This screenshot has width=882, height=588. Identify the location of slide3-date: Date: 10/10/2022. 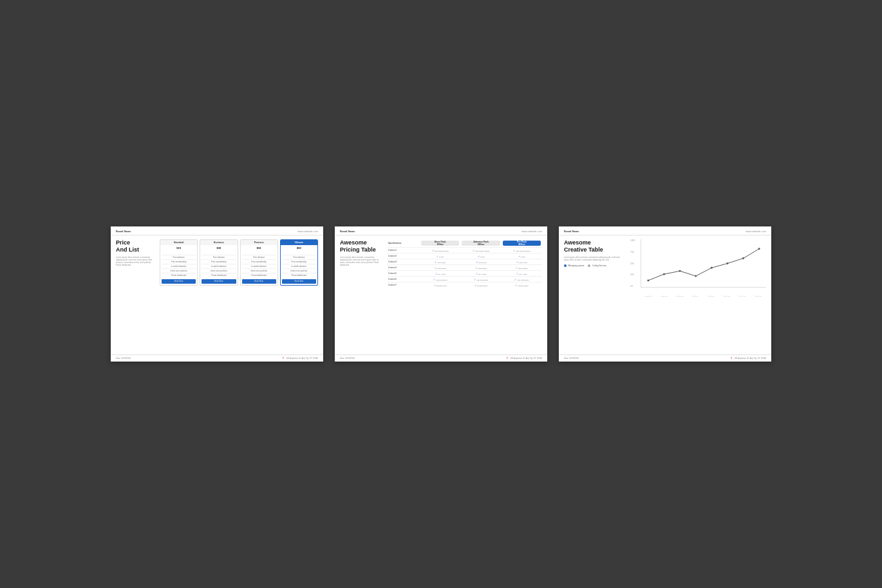
(572, 358).